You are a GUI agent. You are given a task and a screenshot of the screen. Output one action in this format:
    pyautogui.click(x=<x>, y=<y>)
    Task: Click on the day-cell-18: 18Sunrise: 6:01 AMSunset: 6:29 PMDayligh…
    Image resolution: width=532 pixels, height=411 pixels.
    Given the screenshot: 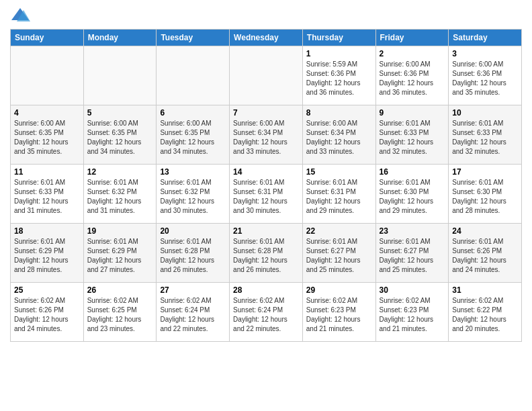 What is the action you would take?
    pyautogui.click(x=47, y=253)
    